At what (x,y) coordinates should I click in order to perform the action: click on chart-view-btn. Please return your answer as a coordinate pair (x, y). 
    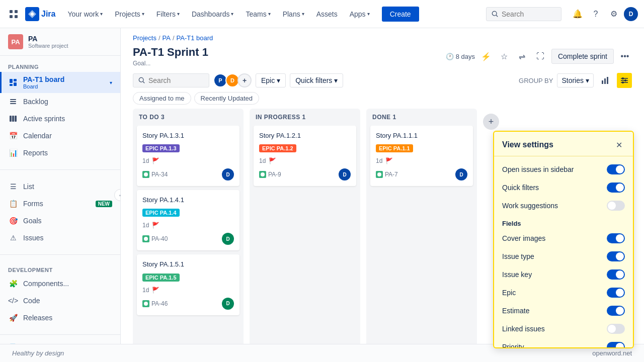
    Looking at the image, I should click on (605, 80).